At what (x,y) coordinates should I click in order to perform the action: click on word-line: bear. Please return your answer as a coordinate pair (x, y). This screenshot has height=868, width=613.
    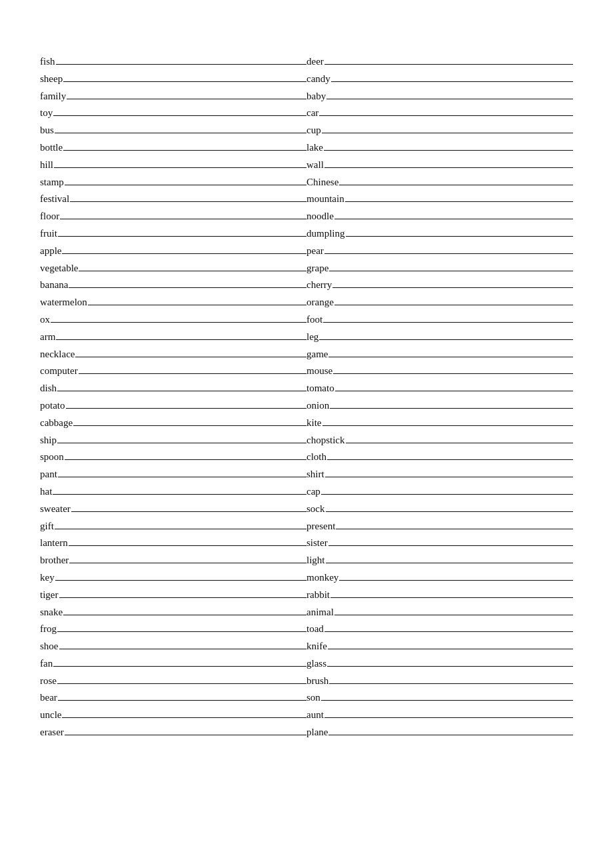
    Looking at the image, I should click on (173, 698).